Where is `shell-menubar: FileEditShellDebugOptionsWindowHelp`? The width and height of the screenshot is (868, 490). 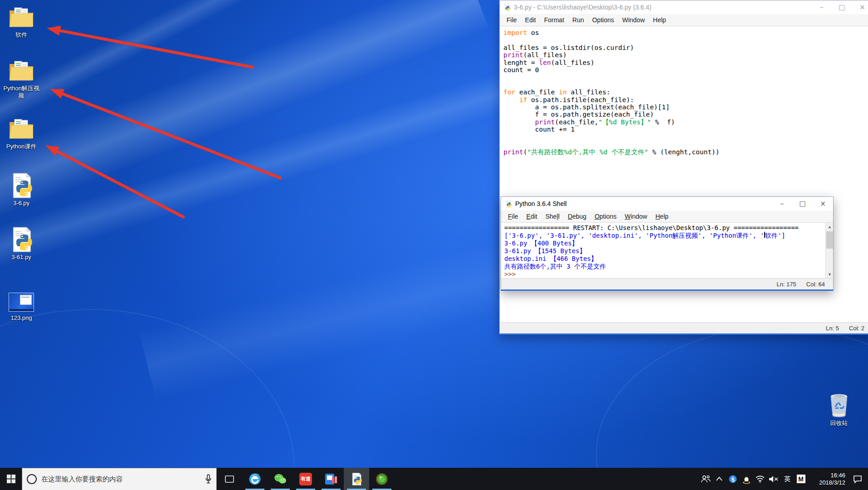
shell-menubar: FileEditShellDebugOptionsWindowHelp is located at coordinates (667, 217).